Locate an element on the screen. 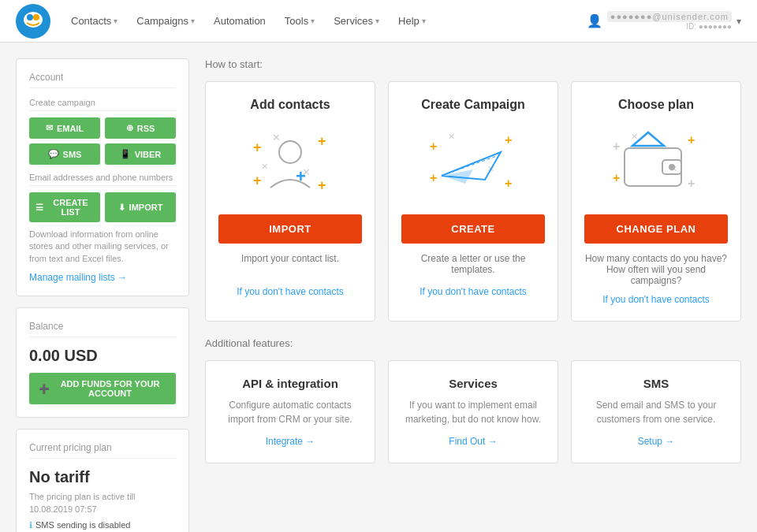  balance-amount: 0.00 USD is located at coordinates (103, 356).